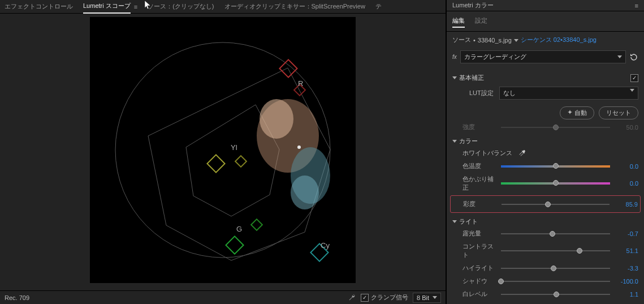  What do you see at coordinates (455, 57) in the screenshot?
I see `fx-badge: fx` at bounding box center [455, 57].